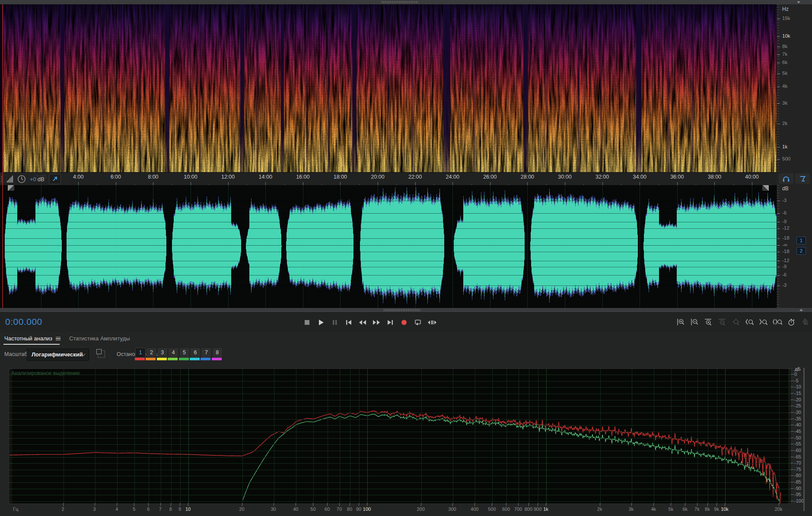  I want to click on plot-scrollbar, so click(804, 439).